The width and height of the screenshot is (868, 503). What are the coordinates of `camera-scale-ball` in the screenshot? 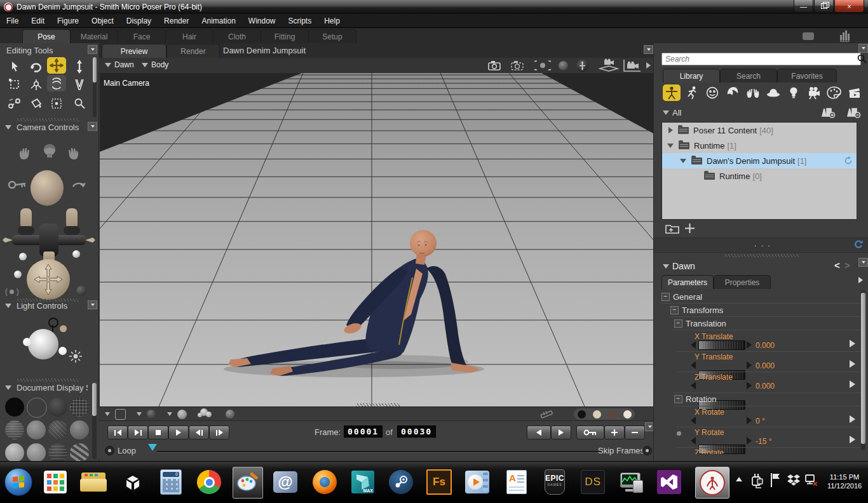 It's located at (76, 254).